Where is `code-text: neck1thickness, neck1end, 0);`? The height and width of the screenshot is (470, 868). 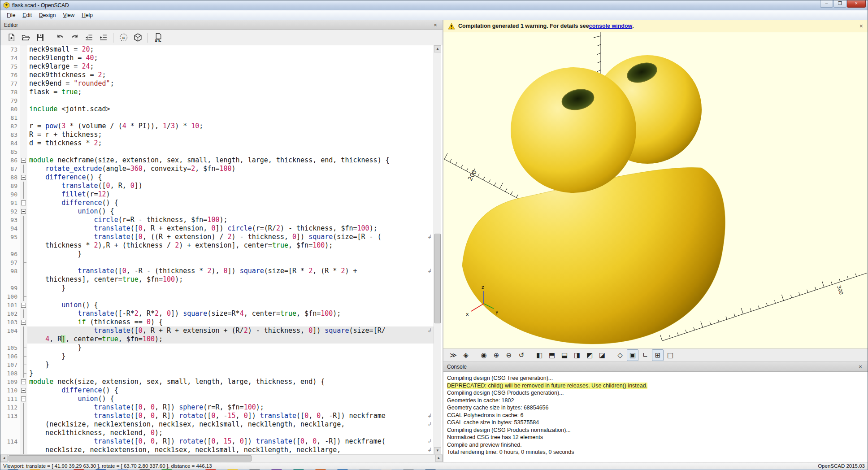
code-text: neck1thickness, neck1end, 0); is located at coordinates (230, 433).